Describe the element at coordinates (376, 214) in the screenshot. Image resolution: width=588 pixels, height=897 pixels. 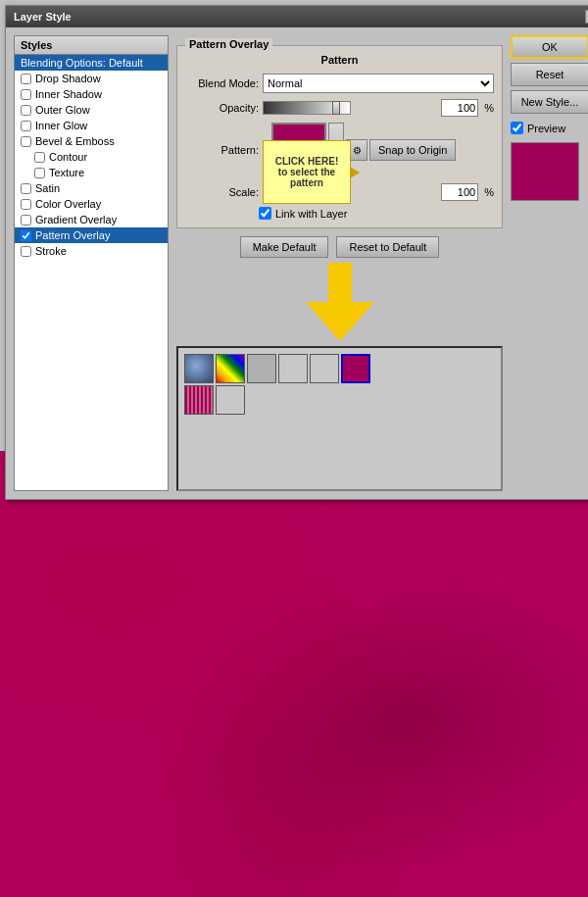
I see `link-row: Link with Layer` at that location.